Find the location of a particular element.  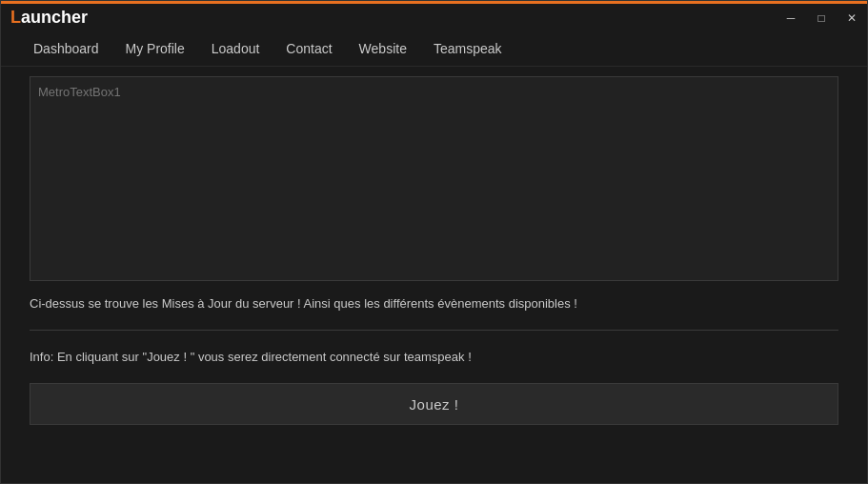

maximize-button: □ is located at coordinates (821, 18).